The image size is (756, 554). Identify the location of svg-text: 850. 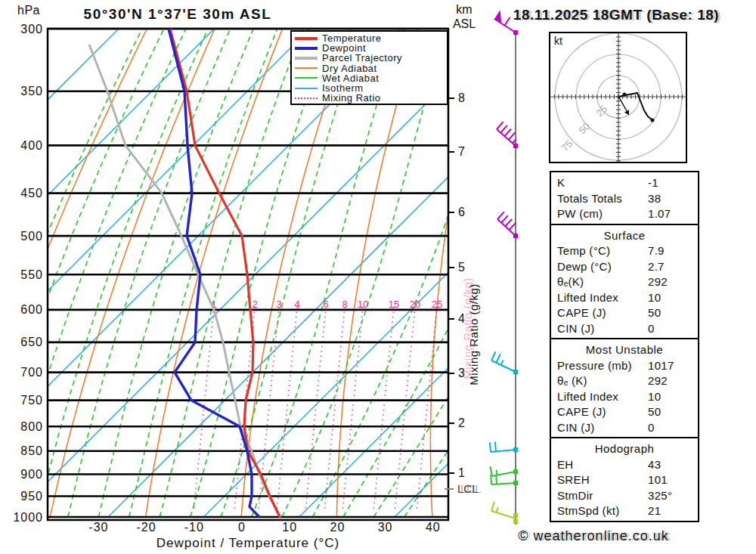
(32, 450).